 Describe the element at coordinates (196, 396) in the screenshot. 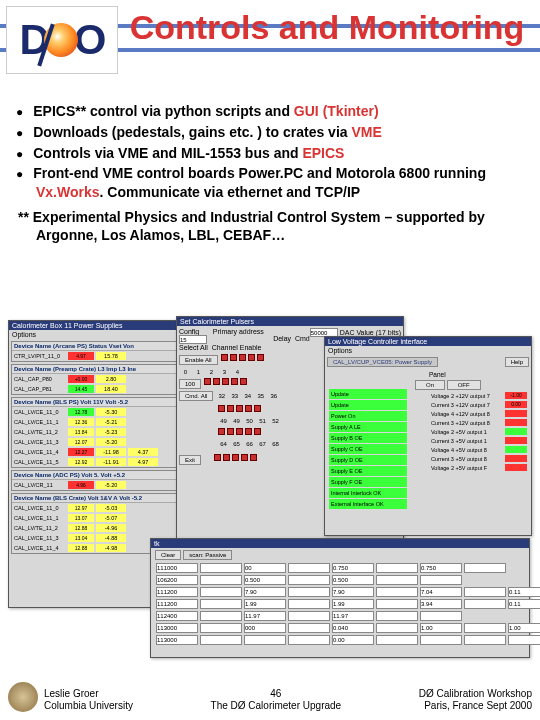

I see `cmdall-button: Cmd. All` at that location.